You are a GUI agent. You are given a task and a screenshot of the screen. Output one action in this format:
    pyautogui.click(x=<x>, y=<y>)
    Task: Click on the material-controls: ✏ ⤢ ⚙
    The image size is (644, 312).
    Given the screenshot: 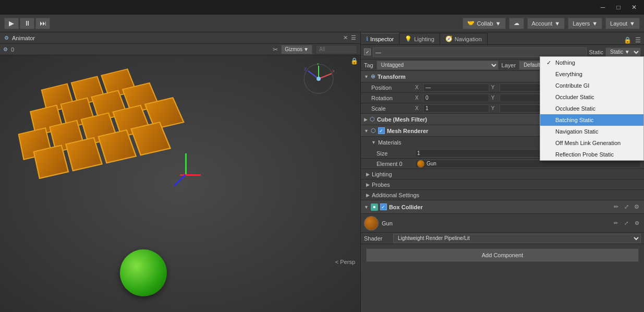 What is the action you would take?
    pyautogui.click(x=626, y=223)
    